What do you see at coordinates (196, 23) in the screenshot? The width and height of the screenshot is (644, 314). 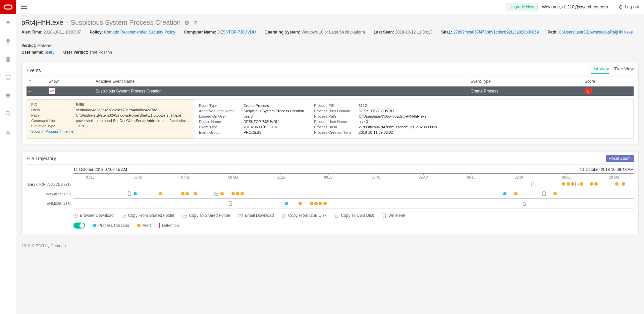 I see `refresh-icon` at bounding box center [196, 23].